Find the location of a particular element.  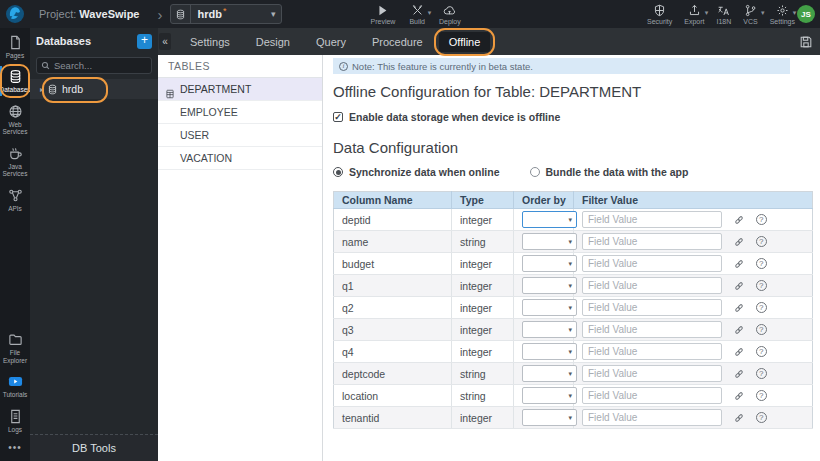

security-button: Security is located at coordinates (660, 14).